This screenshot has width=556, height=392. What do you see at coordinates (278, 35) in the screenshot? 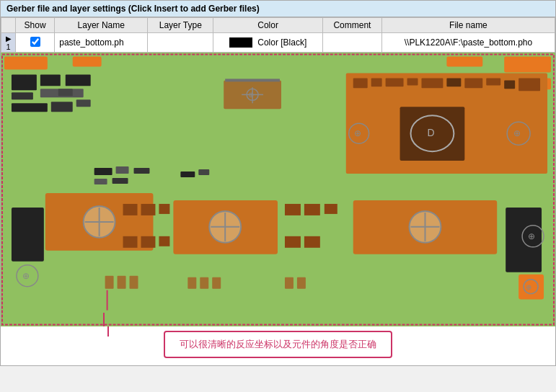
I see `layer-table: Show Layer Name Layer Type Color Comment…` at bounding box center [278, 35].